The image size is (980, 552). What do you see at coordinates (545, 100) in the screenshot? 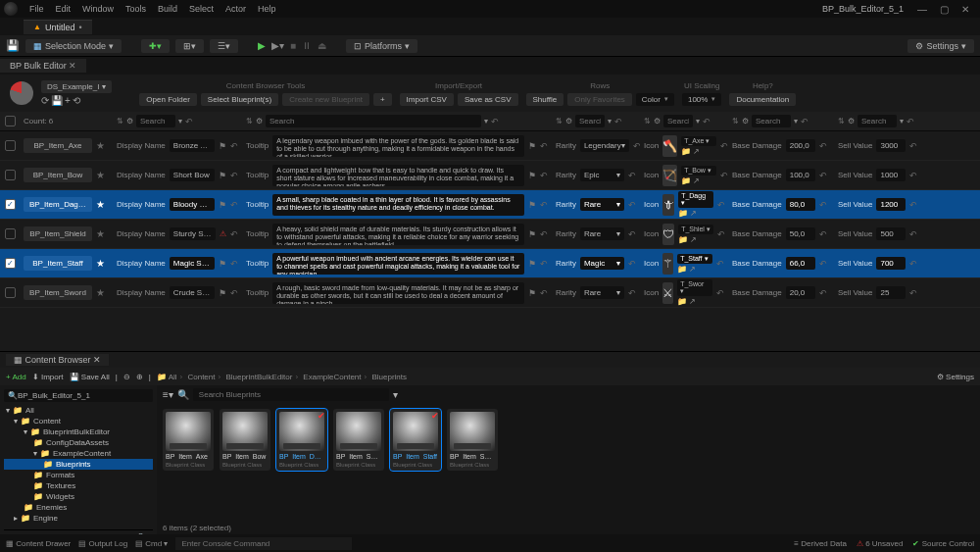
I see `shuffle-button: Shuffle` at bounding box center [545, 100].